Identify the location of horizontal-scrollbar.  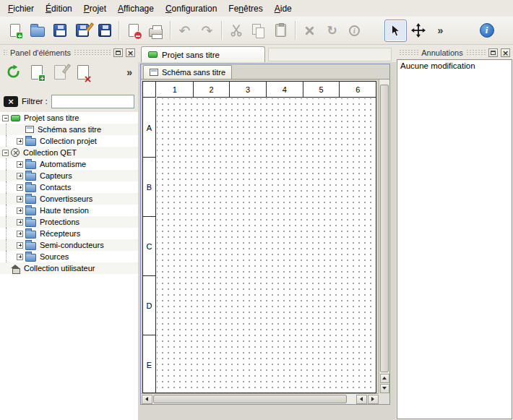
(260, 399).